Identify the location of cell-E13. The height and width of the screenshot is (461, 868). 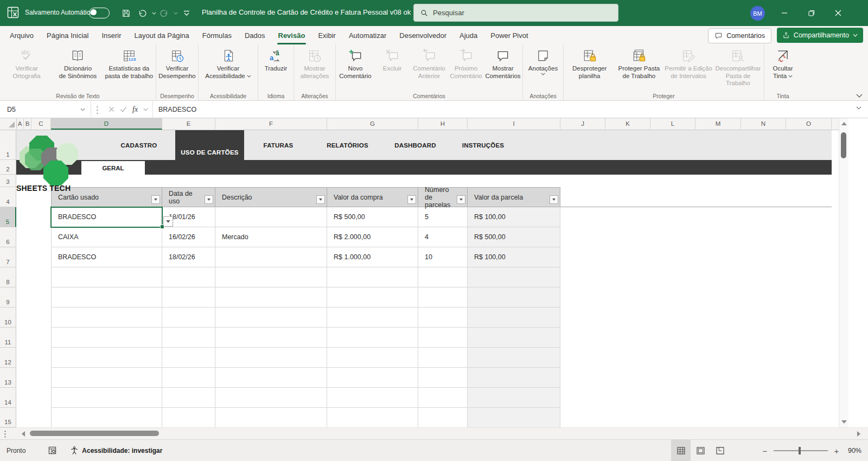
(189, 377).